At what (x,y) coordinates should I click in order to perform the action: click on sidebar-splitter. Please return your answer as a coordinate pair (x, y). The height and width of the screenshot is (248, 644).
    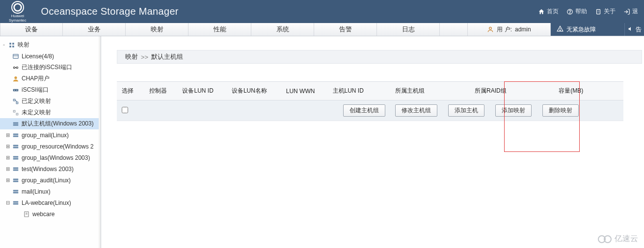
    Looking at the image, I should click on (100, 142).